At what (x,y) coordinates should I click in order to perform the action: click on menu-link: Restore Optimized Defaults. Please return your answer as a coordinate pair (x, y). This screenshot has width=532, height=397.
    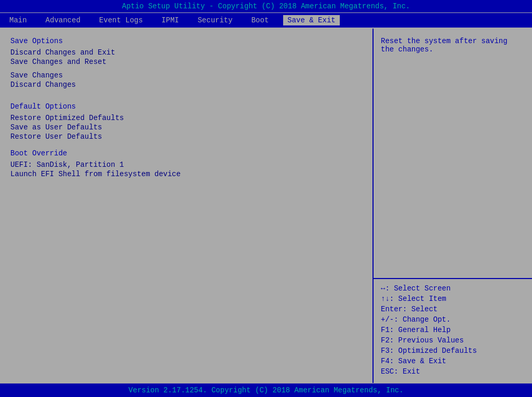
    Looking at the image, I should click on (186, 118).